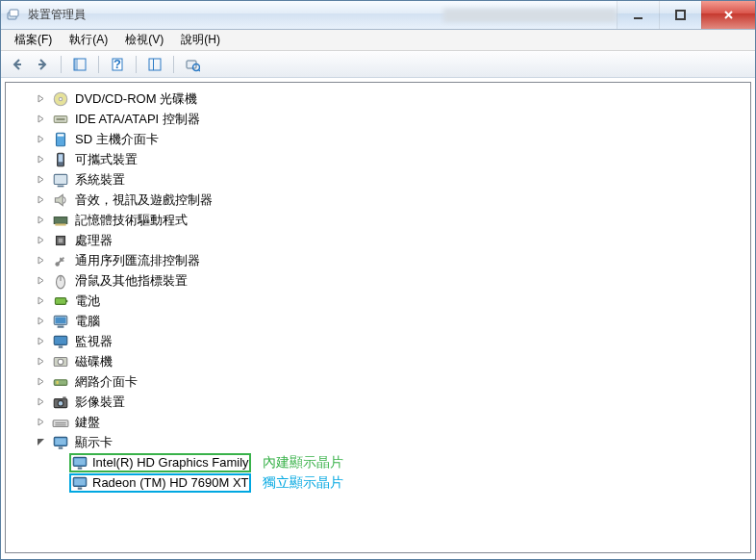 This screenshot has height=560, width=756. Describe the element at coordinates (137, 99) in the screenshot. I see `category-label: DVD/CD-ROM 光碟機` at that location.